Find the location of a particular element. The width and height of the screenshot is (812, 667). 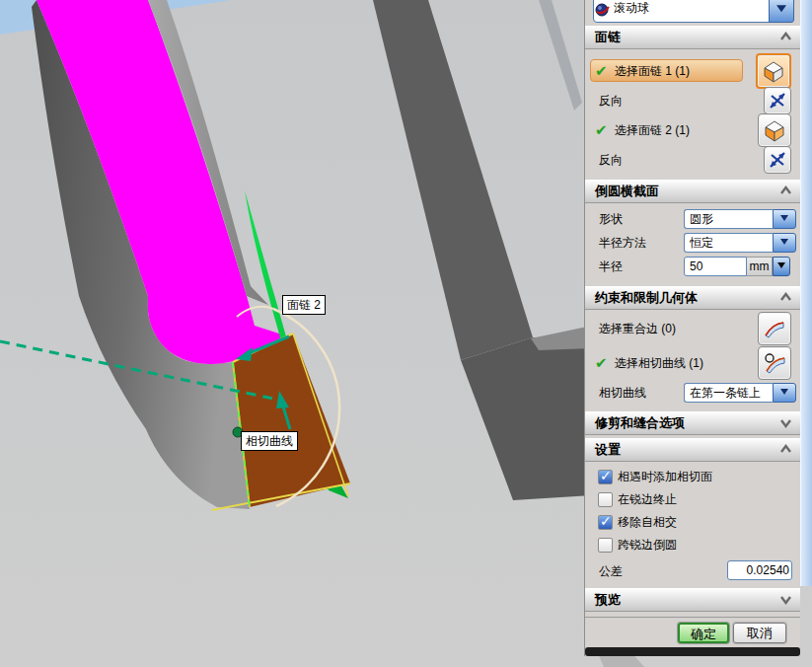

checkbox-label: 在锐边终止 is located at coordinates (647, 499).